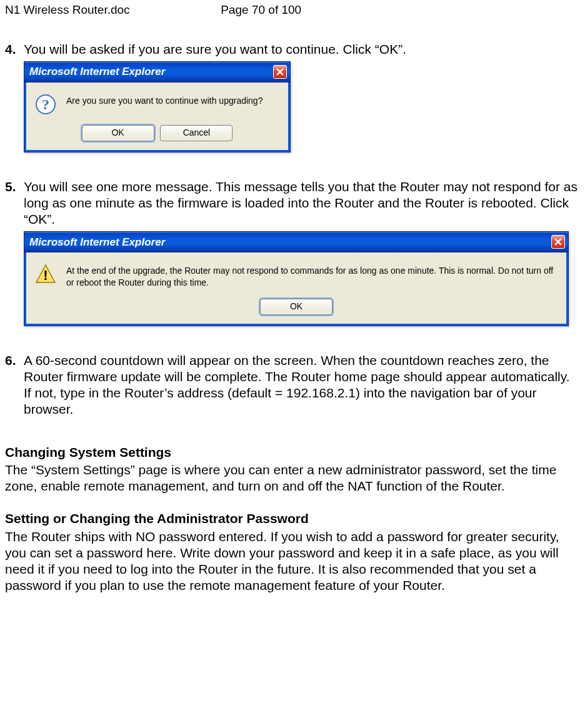 This screenshot has height=728, width=585. I want to click on heading-changing-system-settings: Changing System Settings, so click(292, 452).